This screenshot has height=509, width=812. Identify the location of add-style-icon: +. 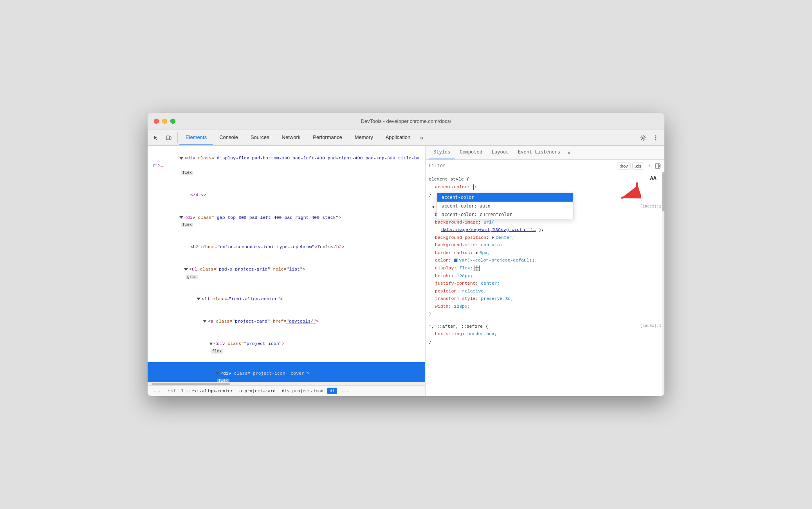
(649, 166).